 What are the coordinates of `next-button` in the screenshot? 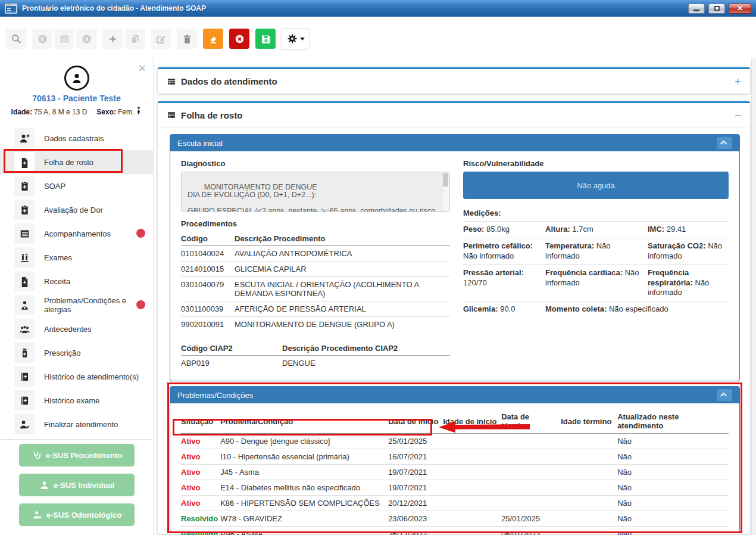 It's located at (86, 39).